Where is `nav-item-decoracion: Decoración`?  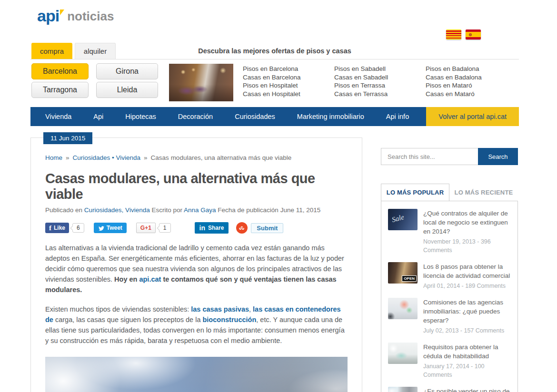
nav-item-decoracion: Decoración is located at coordinates (195, 117).